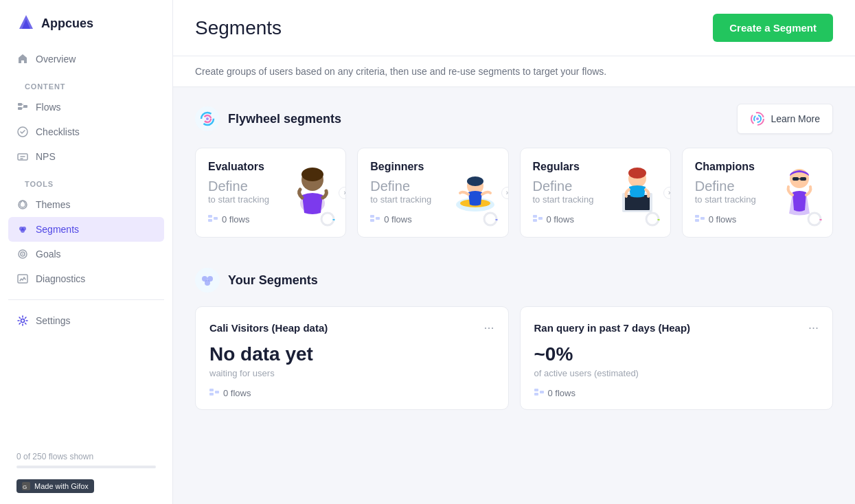 The height and width of the screenshot is (504, 855). Describe the element at coordinates (87, 157) in the screenshot. I see `sidebar-item-nps: NPS` at that location.